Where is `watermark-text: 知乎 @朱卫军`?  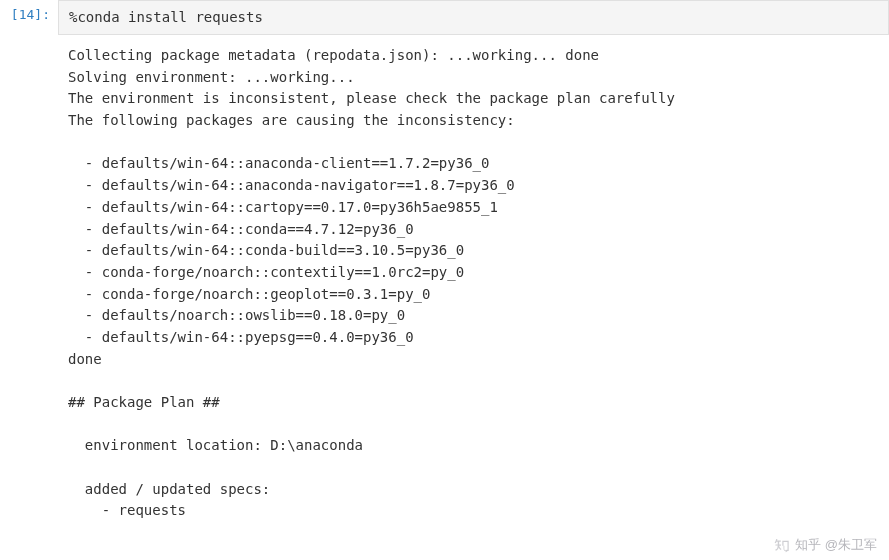 watermark-text: 知乎 @朱卫军 is located at coordinates (836, 545).